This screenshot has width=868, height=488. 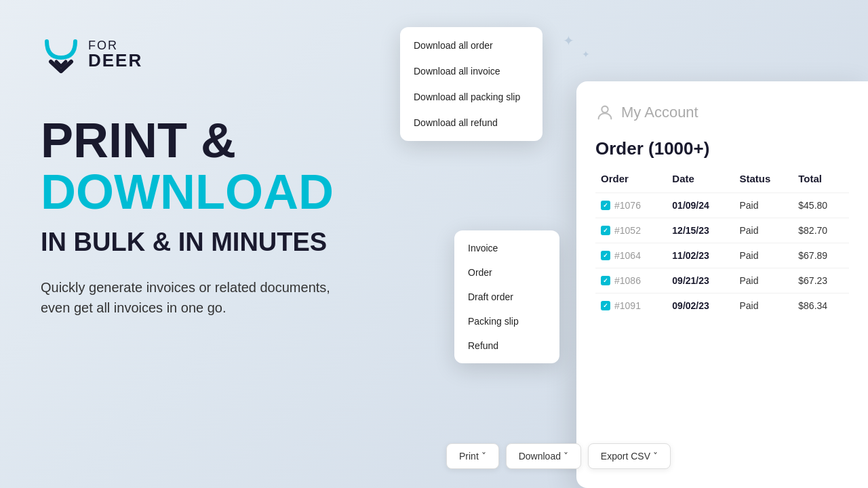 What do you see at coordinates (507, 297) in the screenshot?
I see `doctype-draft-order: Draft order` at bounding box center [507, 297].